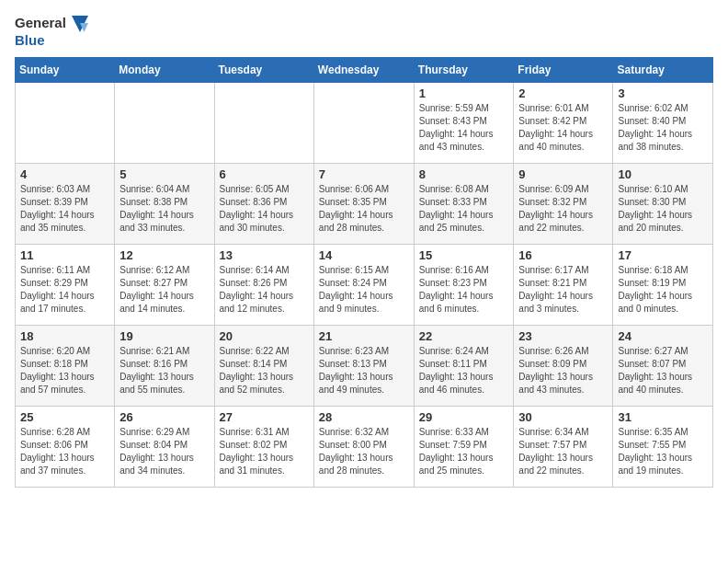 This screenshot has height=563, width=728. Describe the element at coordinates (563, 418) in the screenshot. I see `day-number: 30` at that location.